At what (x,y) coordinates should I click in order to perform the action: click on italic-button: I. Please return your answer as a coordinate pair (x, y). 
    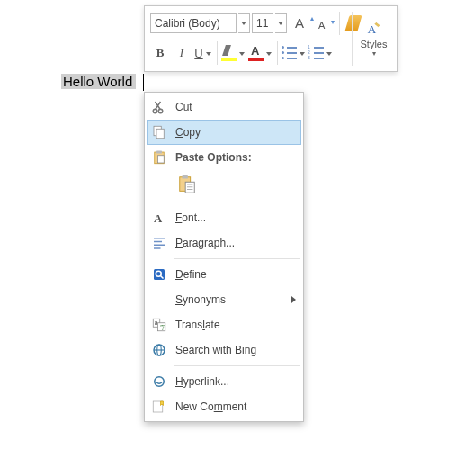
    Looking at the image, I should click on (182, 53).